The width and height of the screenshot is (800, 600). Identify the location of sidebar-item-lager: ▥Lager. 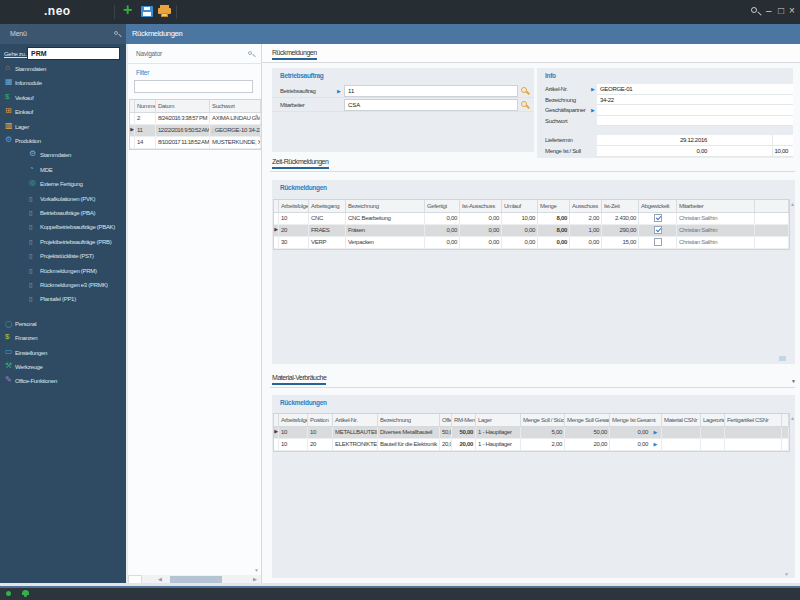
(63, 128).